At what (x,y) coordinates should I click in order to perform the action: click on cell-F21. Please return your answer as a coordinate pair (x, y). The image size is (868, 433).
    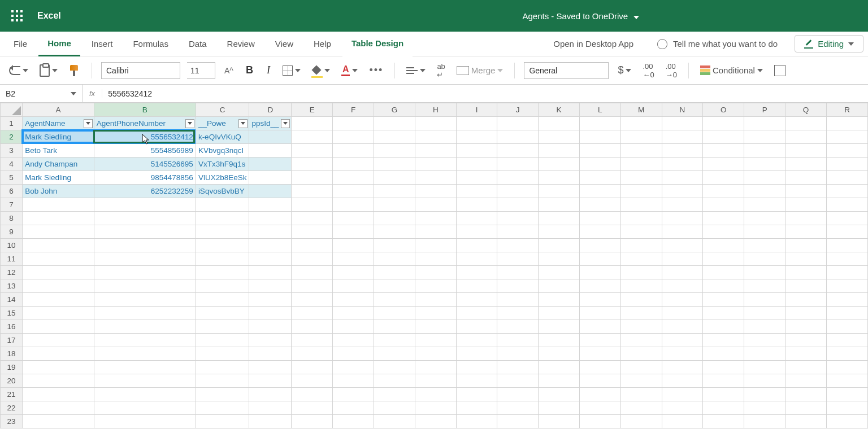
    Looking at the image, I should click on (354, 395).